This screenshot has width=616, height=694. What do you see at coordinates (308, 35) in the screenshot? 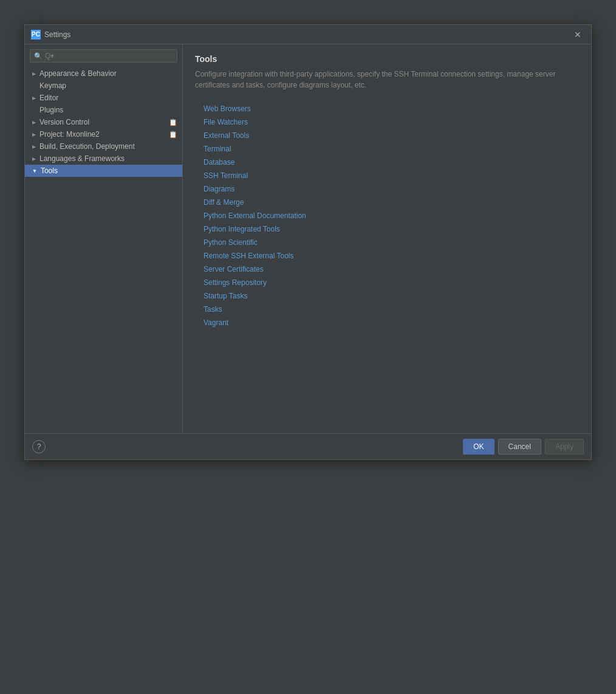
I see `title-bar: PC Settings ✕` at bounding box center [308, 35].